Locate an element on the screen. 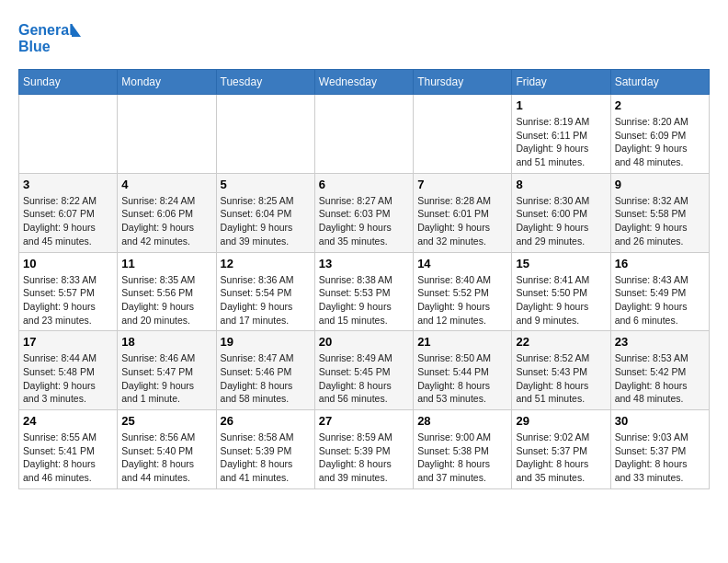 Image resolution: width=728 pixels, height=563 pixels. calendar-cell: 10Sunrise: 8:33 AMSunset: 5:57 PMDayligh… is located at coordinates (68, 292).